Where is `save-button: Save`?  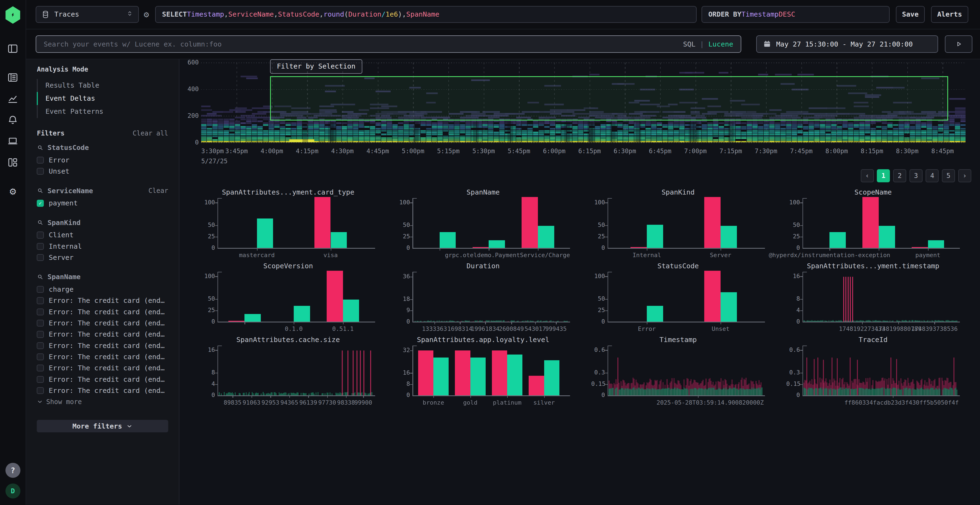 save-button: Save is located at coordinates (910, 14).